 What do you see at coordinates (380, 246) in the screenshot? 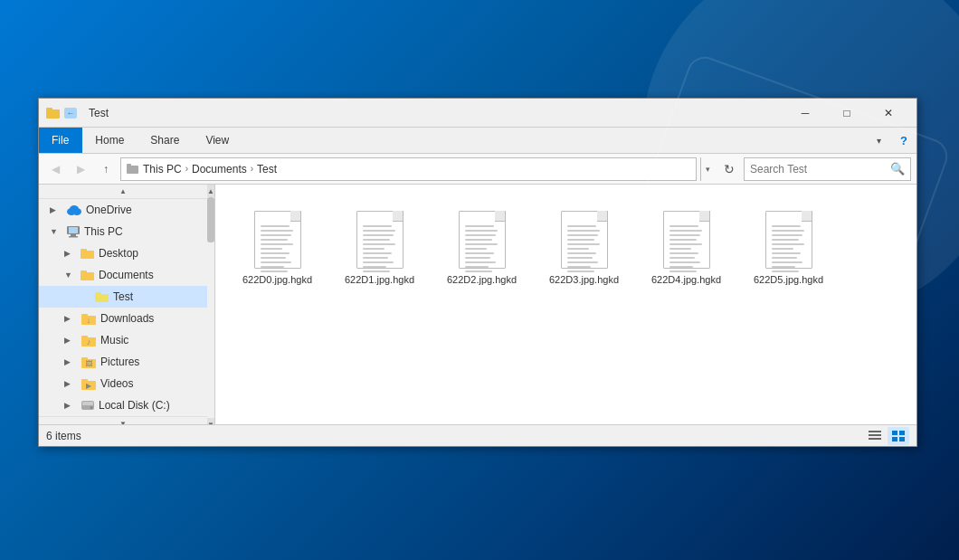
I see `file-item: 622D1.jpg.hgkd` at bounding box center [380, 246].